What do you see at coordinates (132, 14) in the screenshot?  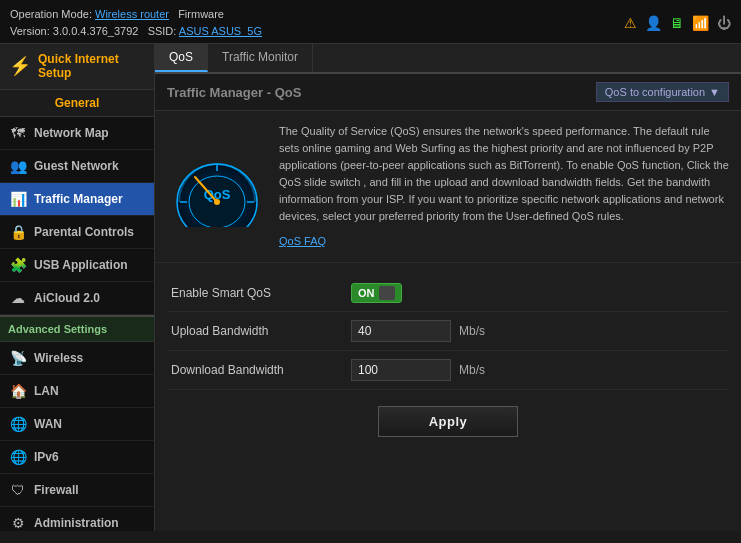 I see `operation-mode-value: Wireless router` at bounding box center [132, 14].